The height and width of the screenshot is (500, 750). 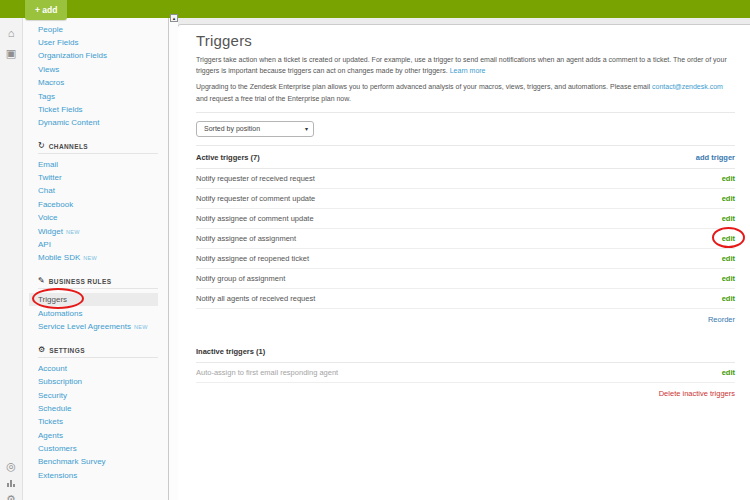 What do you see at coordinates (96, 258) in the screenshot?
I see `sidebar-item-mobile-sdk: Mobile SDKNEW` at bounding box center [96, 258].